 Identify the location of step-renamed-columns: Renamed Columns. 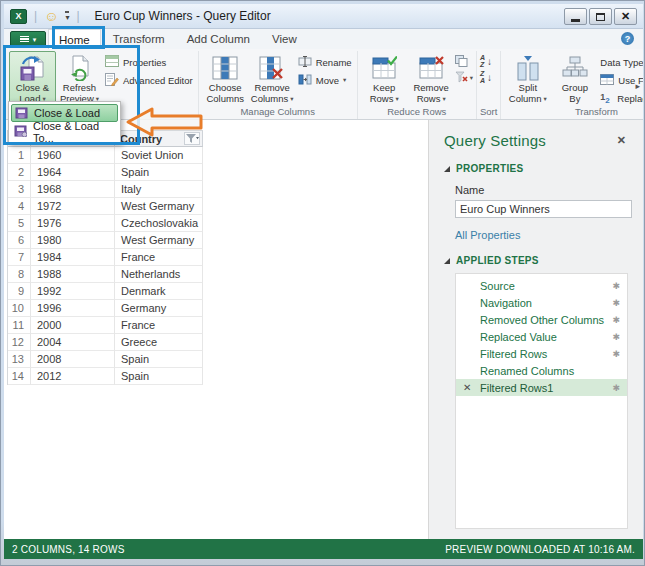
(542, 370).